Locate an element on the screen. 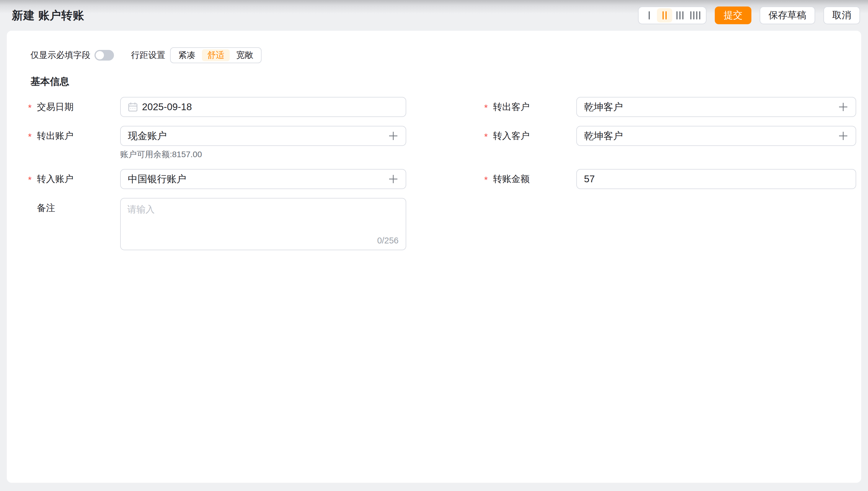 The height and width of the screenshot is (491, 868). density-option-2-columns is located at coordinates (664, 16).